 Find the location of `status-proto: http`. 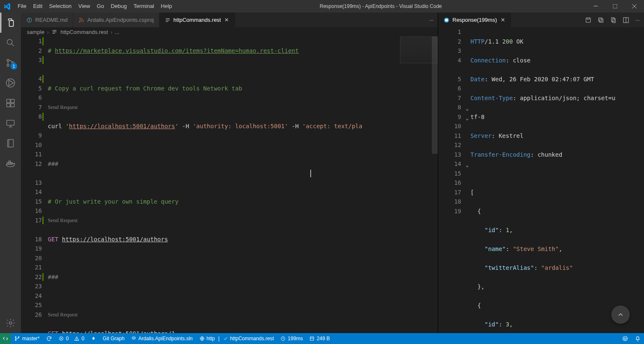

status-proto: http is located at coordinates (207, 339).